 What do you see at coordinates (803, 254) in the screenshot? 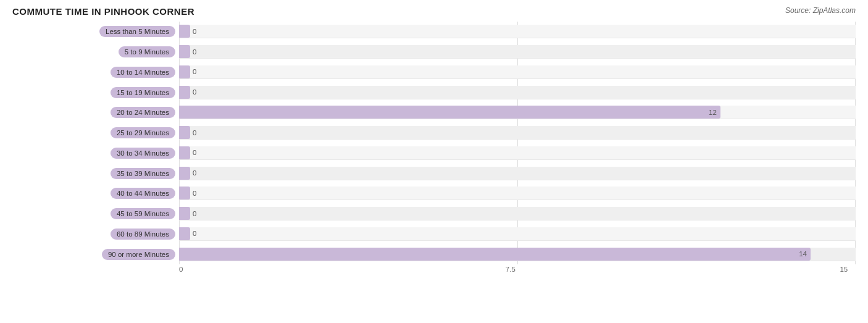
I see `bar-value: 14` at bounding box center [803, 254].